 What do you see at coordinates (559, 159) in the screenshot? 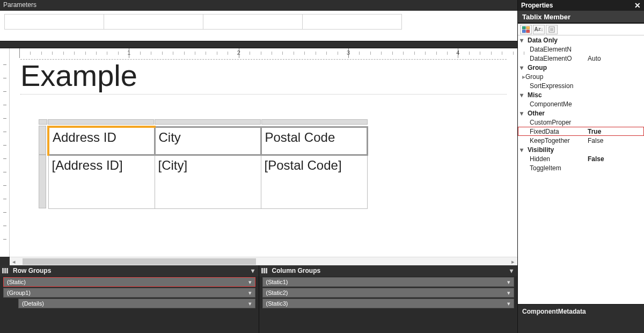
I see `property-name: Hidden` at bounding box center [559, 159].